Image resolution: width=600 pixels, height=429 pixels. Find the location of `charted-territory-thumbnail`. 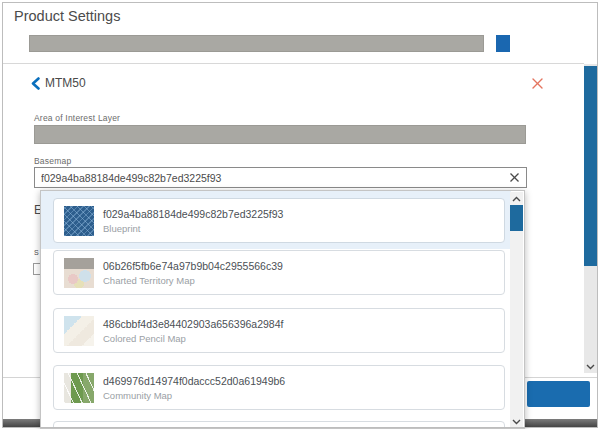

charted-territory-thumbnail is located at coordinates (79, 273).